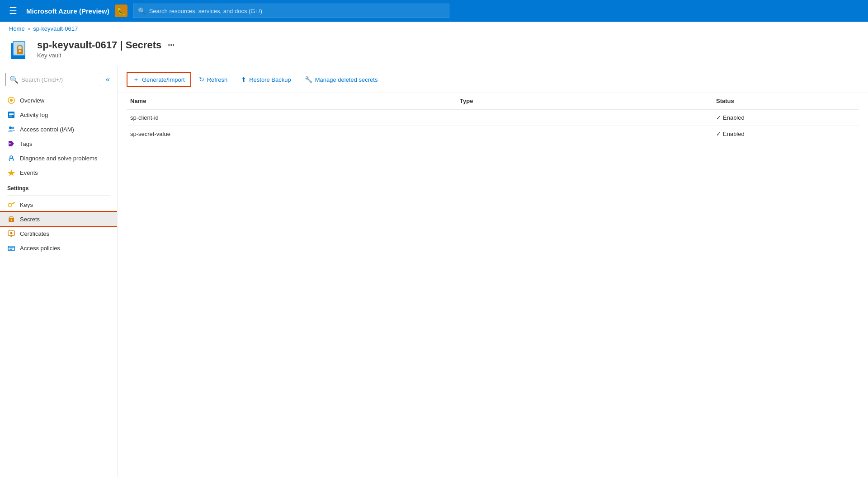 Image resolution: width=868 pixels, height=477 pixels. I want to click on manage-deleted-button: 🔧 Manage deleted secrets, so click(341, 80).